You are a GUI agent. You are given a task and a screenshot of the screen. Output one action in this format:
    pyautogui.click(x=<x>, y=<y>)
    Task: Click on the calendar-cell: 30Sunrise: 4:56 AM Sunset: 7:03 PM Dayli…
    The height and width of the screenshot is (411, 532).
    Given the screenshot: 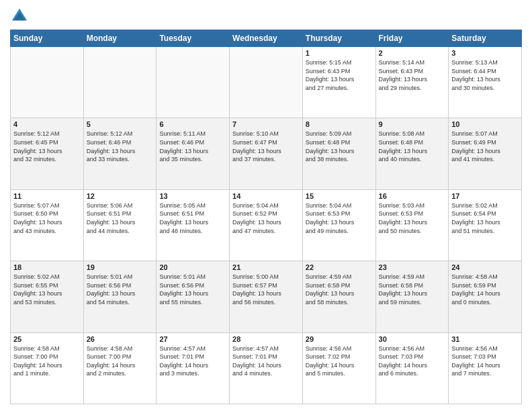 What is the action you would take?
    pyautogui.click(x=412, y=368)
    